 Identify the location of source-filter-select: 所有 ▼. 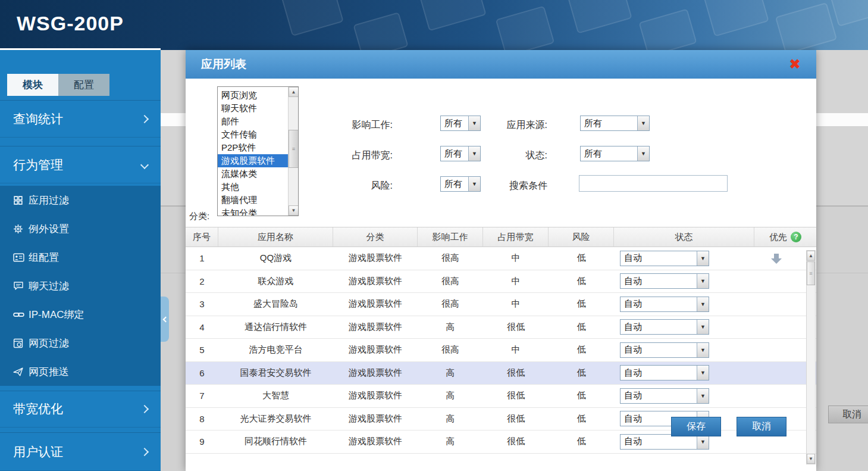
(615, 123).